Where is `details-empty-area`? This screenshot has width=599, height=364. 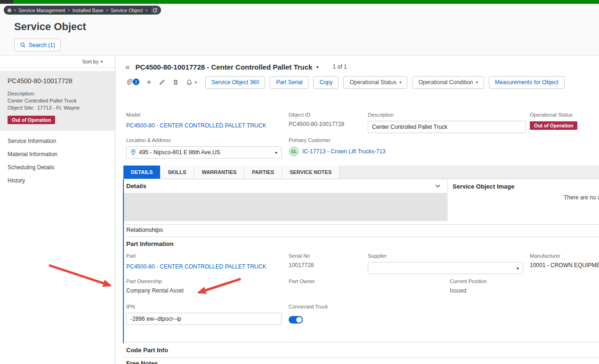
details-empty-area is located at coordinates (285, 207).